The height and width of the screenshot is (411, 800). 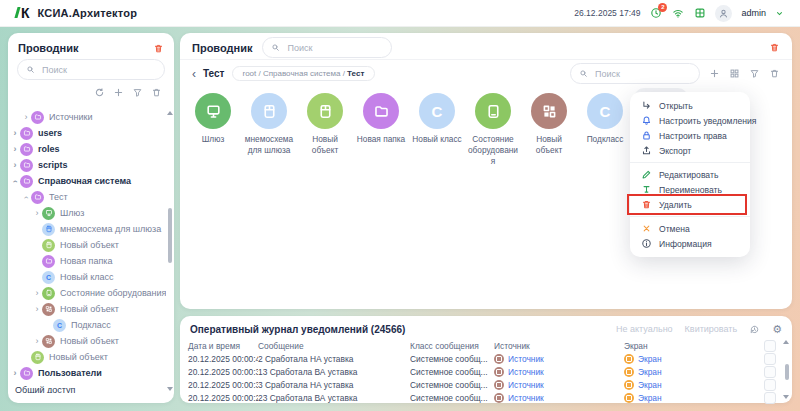 What do you see at coordinates (690, 150) in the screenshot?
I see `menu-item-export: Экспорт` at bounding box center [690, 150].